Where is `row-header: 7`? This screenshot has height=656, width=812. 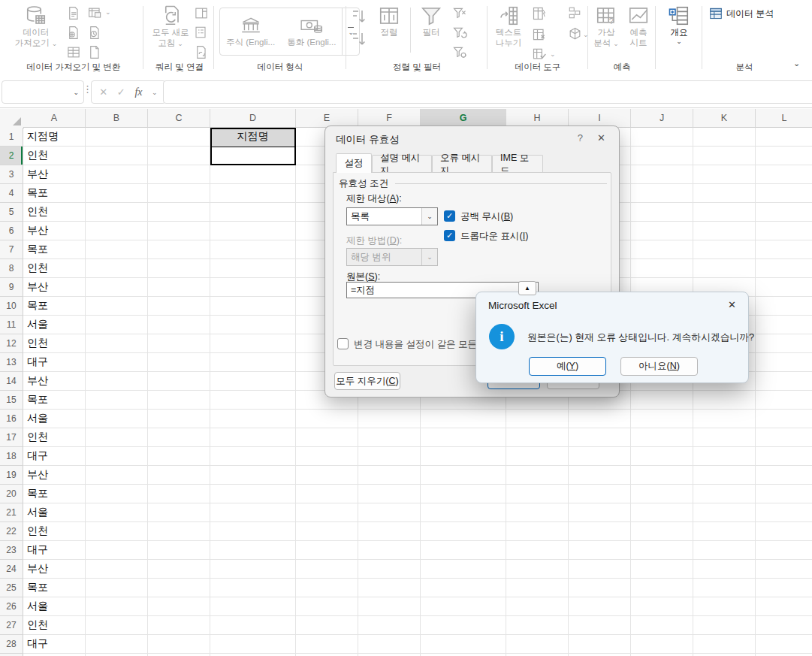
row-header: 7 is located at coordinates (12, 249).